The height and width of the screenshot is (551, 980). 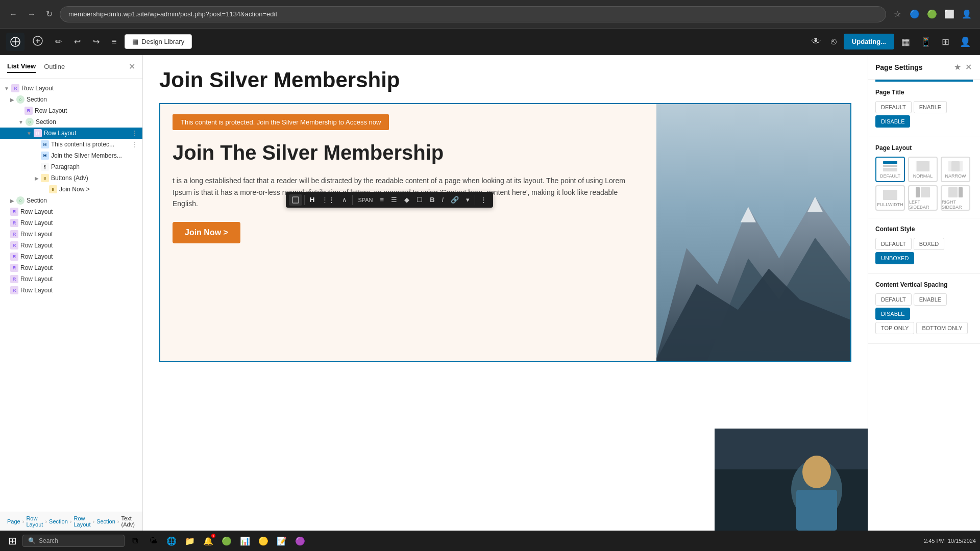 What do you see at coordinates (263, 541) in the screenshot?
I see `taskbar-app3-icon: 🟡` at bounding box center [263, 541].